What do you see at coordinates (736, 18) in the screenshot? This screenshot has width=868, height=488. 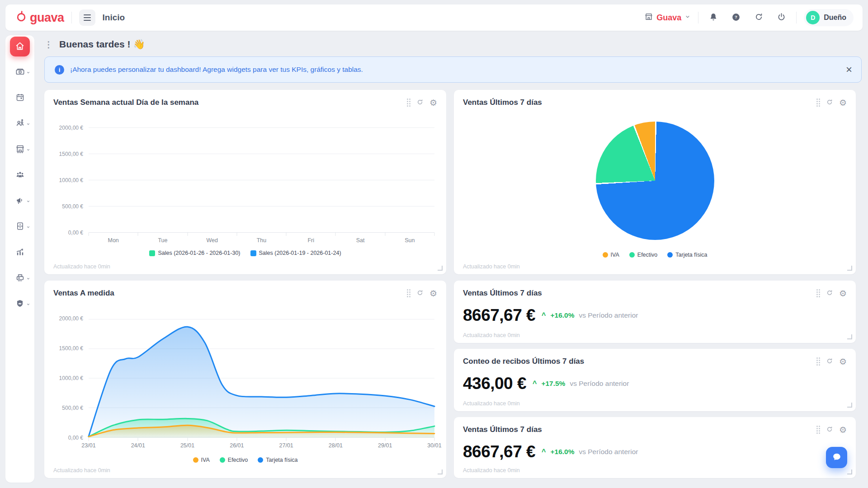 I see `help-button: ?` at bounding box center [736, 18].